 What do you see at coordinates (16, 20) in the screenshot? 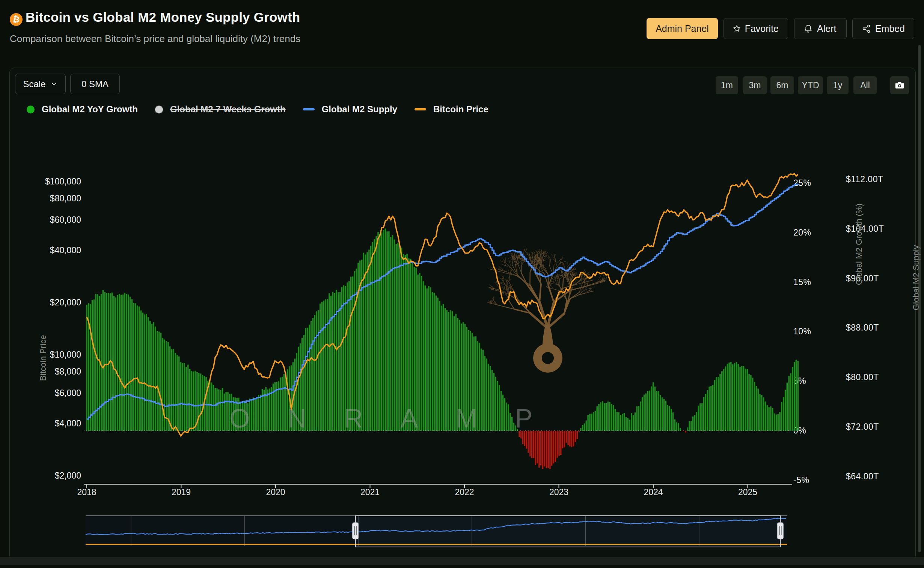
I see `bitcoin-logo-icon: ₿` at bounding box center [16, 20].